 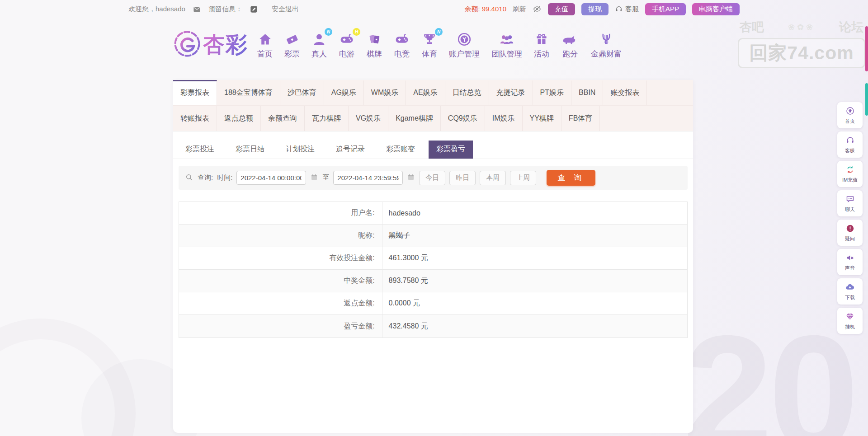 What do you see at coordinates (429, 39) in the screenshot?
I see `trophy-icon: N` at bounding box center [429, 39].